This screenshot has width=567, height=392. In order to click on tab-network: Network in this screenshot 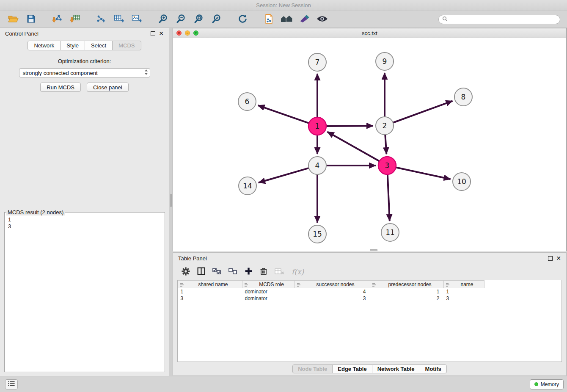, I will do `click(44, 46)`.